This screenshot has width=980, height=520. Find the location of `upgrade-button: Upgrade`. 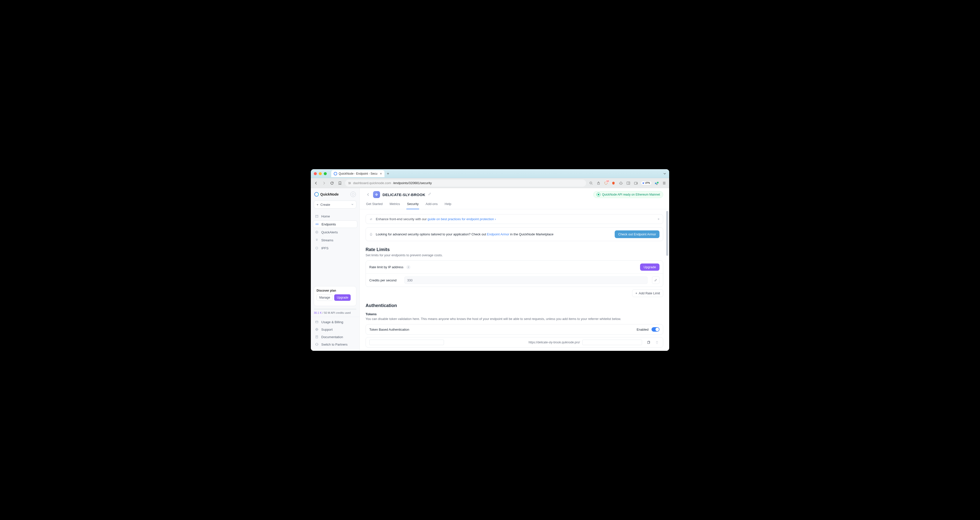

upgrade-button: Upgrade is located at coordinates (342, 297).